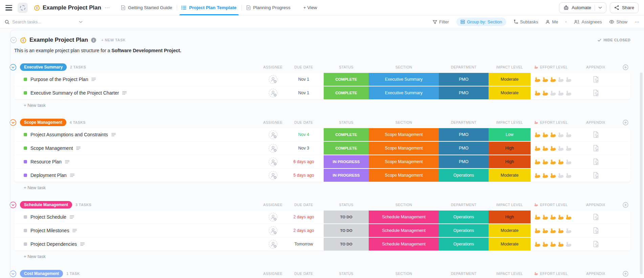 The height and width of the screenshot is (278, 644). Describe the element at coordinates (346, 162) in the screenshot. I see `status-chip: IN PROGRESS` at that location.